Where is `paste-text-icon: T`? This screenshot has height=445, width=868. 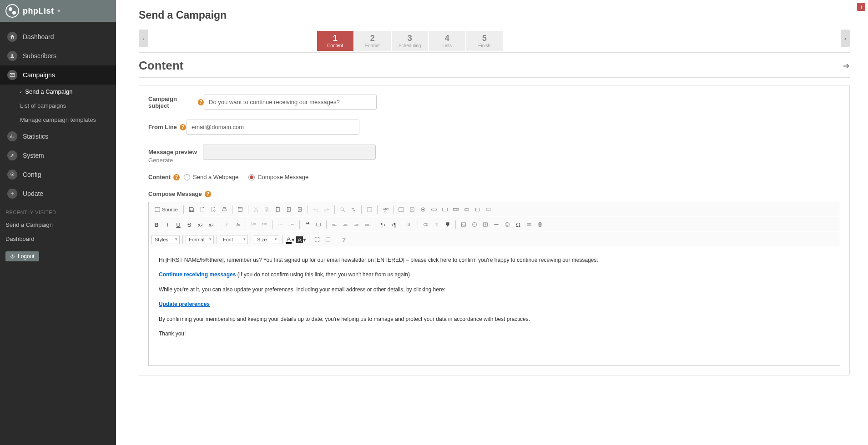 paste-text-icon: T is located at coordinates (289, 210).